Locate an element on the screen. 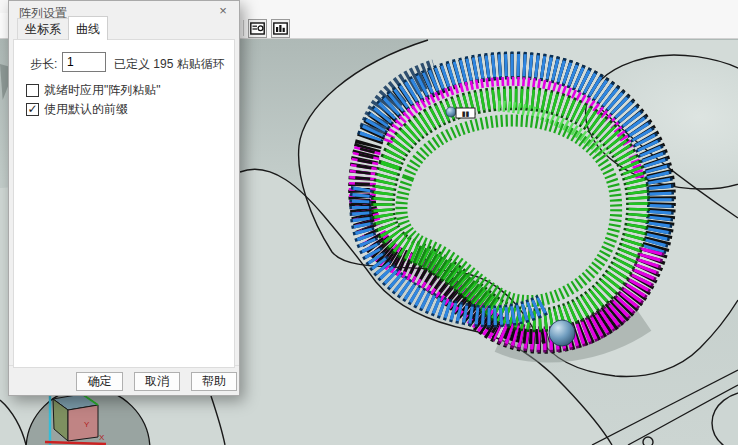 The width and height of the screenshot is (738, 445). checkbox-checked: ✓ is located at coordinates (32, 110).